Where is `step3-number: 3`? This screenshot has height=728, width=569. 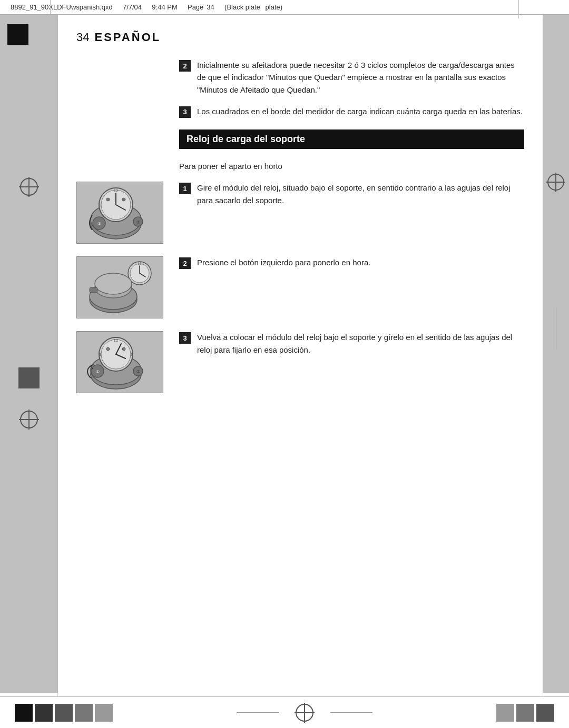 step3-number: 3 is located at coordinates (185, 112).